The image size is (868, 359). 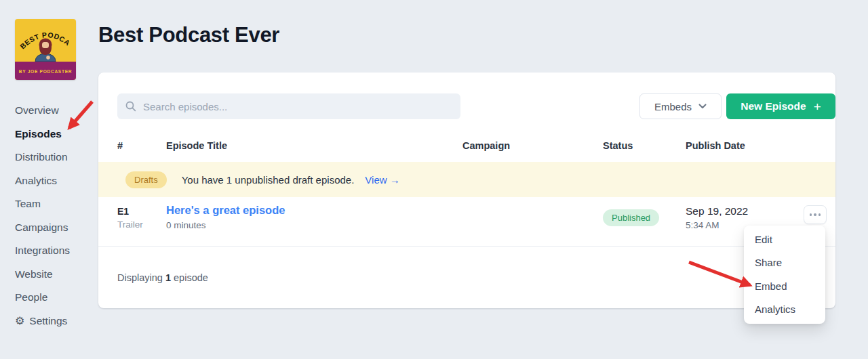 What do you see at coordinates (120, 146) in the screenshot?
I see `column-number: #` at bounding box center [120, 146].